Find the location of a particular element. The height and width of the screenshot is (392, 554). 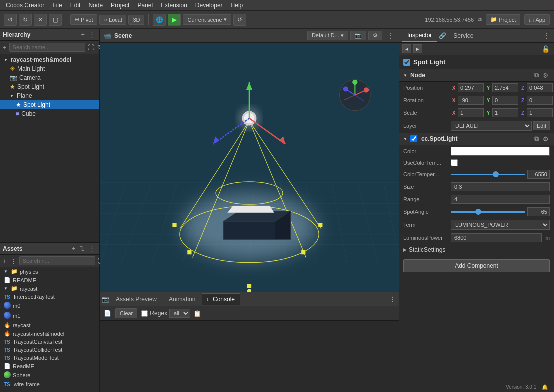

hierarchy-item-camera: 📷 Camera is located at coordinates (50, 78).